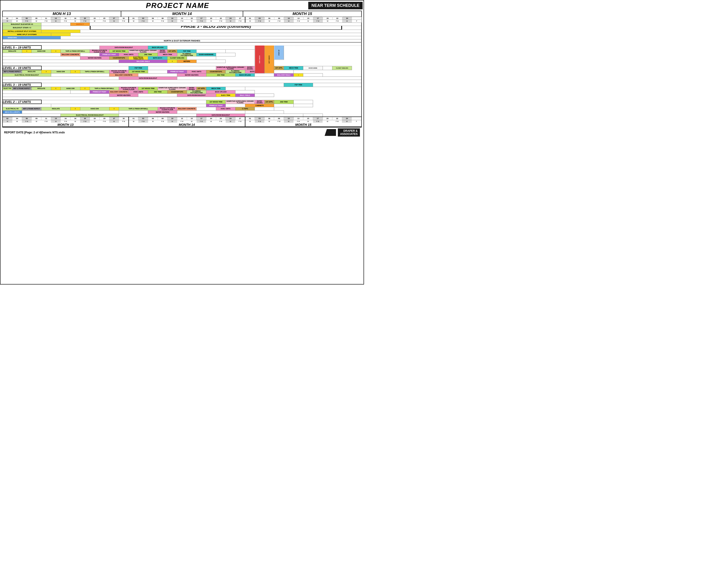  Describe the element at coordinates (182, 34) in the screenshot. I see `row-wire-split: WIRE SPLIT SYSTEMS` at that location.